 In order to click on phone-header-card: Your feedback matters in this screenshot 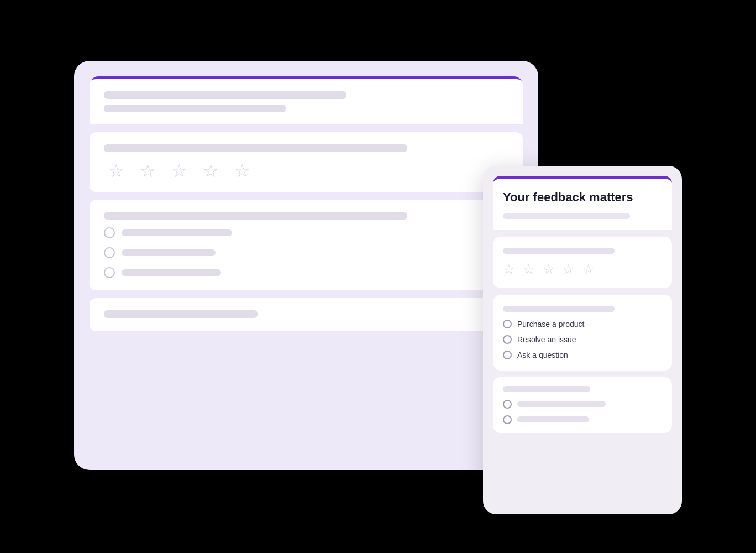, I will do `click(582, 203)`.